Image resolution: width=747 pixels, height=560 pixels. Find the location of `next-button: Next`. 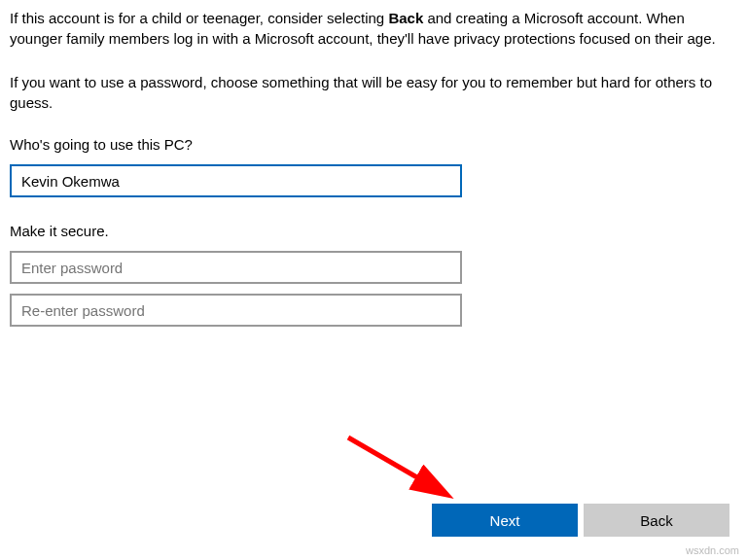

next-button: Next is located at coordinates (505, 520).